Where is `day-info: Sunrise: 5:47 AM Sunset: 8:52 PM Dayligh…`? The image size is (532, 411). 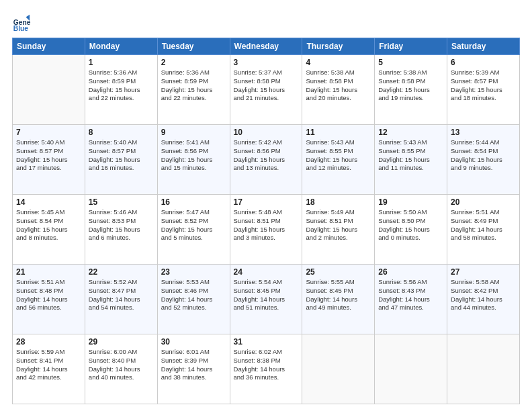 day-info: Sunrise: 5:47 AM Sunset: 8:52 PM Dayligh… is located at coordinates (193, 226).